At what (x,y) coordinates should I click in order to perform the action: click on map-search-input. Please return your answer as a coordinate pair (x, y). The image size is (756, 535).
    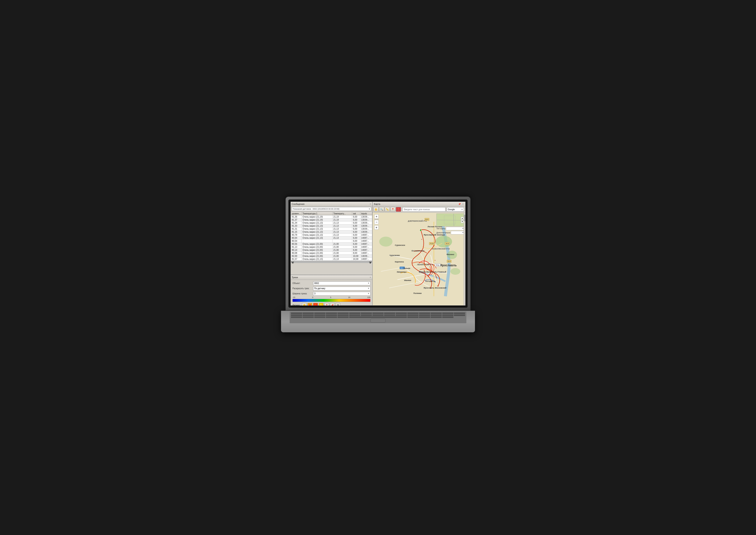
    Looking at the image, I should click on (424, 210).